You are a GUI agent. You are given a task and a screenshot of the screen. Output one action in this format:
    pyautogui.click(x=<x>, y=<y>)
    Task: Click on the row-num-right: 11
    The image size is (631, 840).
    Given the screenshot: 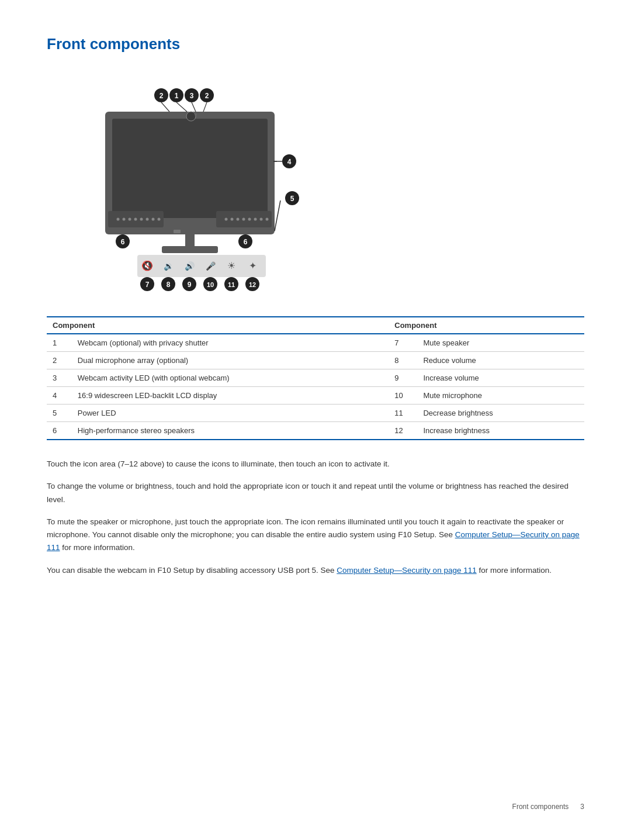 What is the action you would take?
    pyautogui.click(x=403, y=413)
    